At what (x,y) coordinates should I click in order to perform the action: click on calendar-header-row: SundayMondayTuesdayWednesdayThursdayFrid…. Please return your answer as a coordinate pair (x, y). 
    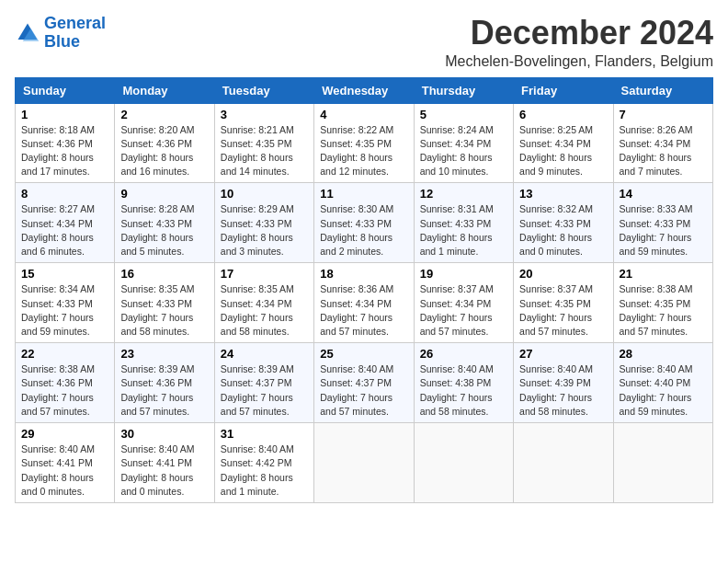
    Looking at the image, I should click on (364, 90).